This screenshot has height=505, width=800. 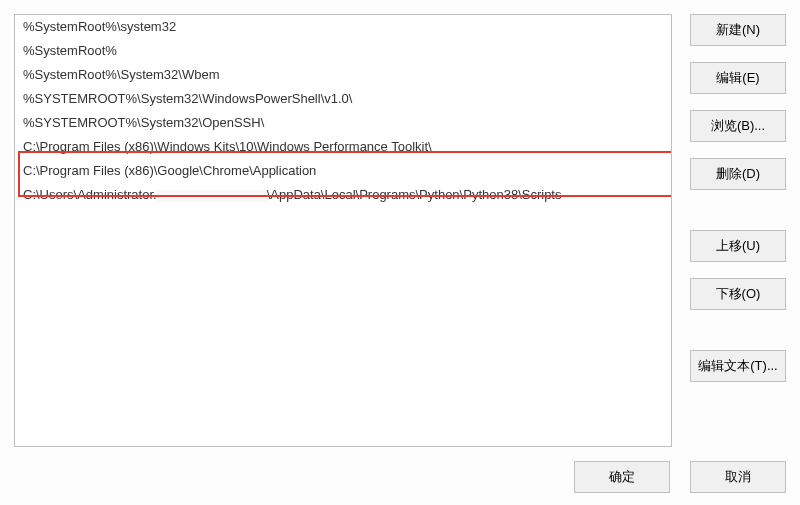 What do you see at coordinates (738, 78) in the screenshot?
I see `edit-button: 编辑(E)` at bounding box center [738, 78].